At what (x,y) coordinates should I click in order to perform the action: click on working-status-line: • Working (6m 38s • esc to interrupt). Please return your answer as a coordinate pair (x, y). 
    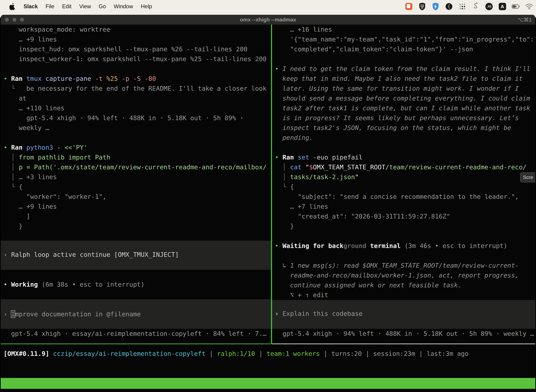
    Looking at the image, I should click on (136, 285).